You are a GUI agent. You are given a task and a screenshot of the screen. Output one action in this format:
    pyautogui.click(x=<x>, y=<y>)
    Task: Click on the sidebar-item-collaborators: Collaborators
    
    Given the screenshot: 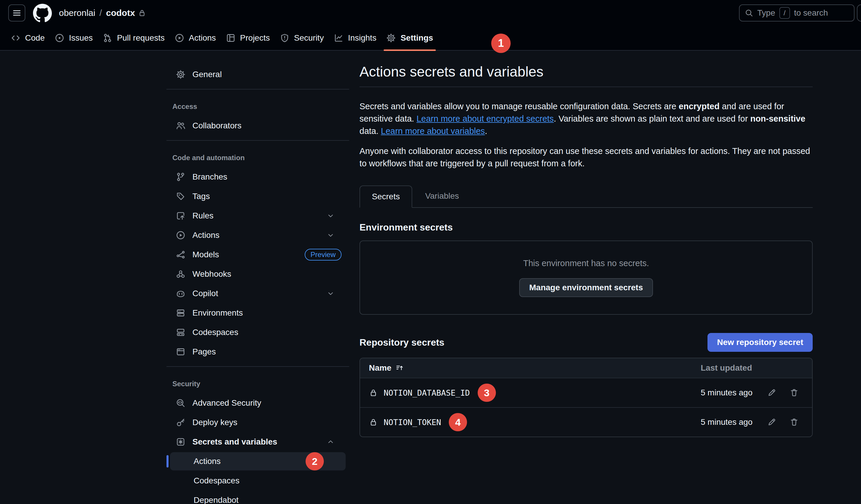 What is the action you would take?
    pyautogui.click(x=258, y=126)
    